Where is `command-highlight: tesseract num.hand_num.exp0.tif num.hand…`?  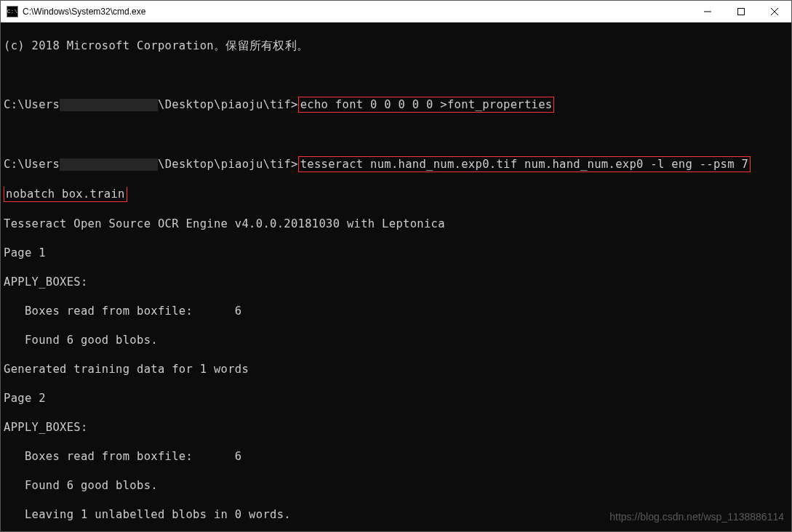 command-highlight: tesseract num.hand_num.exp0.tif num.hand… is located at coordinates (524, 164).